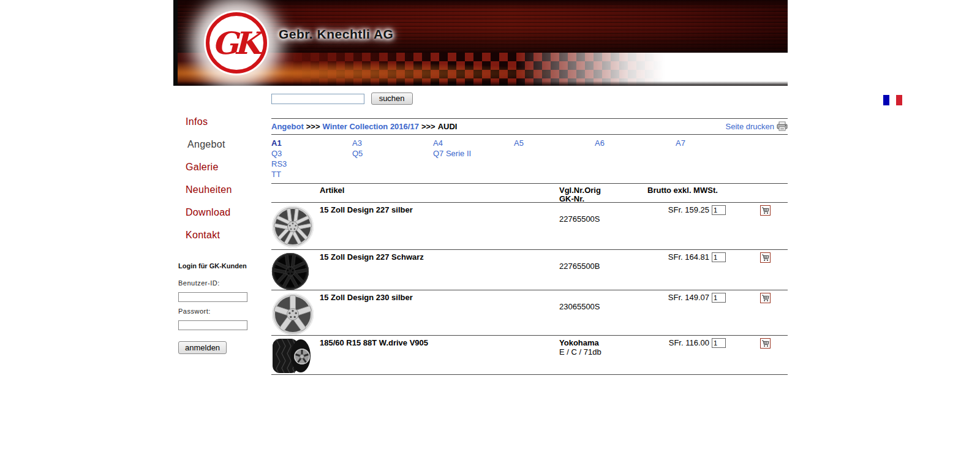 The height and width of the screenshot is (468, 980). Describe the element at coordinates (679, 298) in the screenshot. I see `product-price: SFr. 149.07` at that location.